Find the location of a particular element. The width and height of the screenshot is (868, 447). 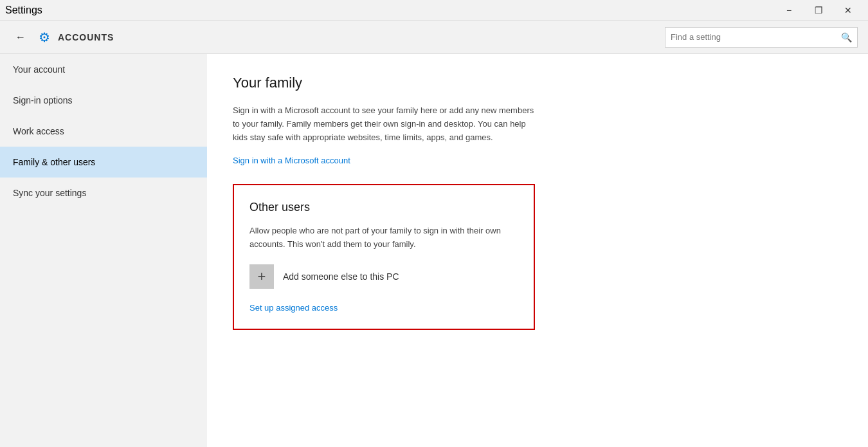

header-bar: ← ⚙ ACCOUNTS 🔍 is located at coordinates (434, 37).